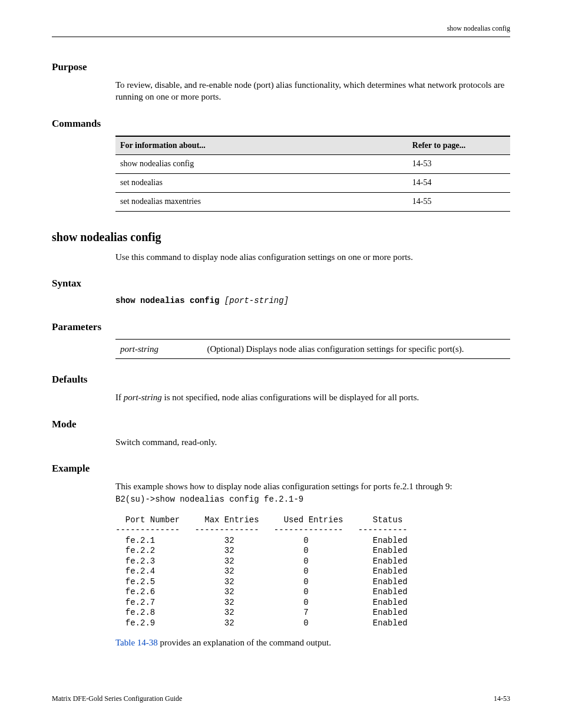  Describe the element at coordinates (159, 349) in the screenshot. I see `param-name: port-string` at that location.